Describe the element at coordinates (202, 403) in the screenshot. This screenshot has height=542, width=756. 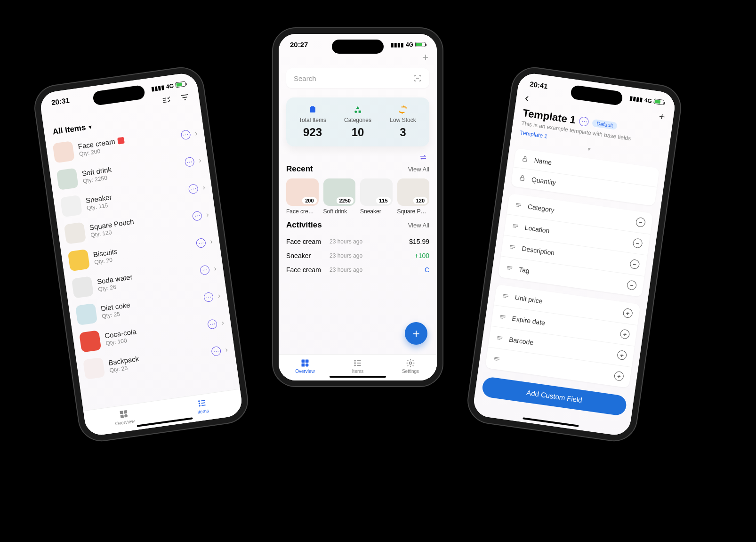
I see `list-icon` at that location.